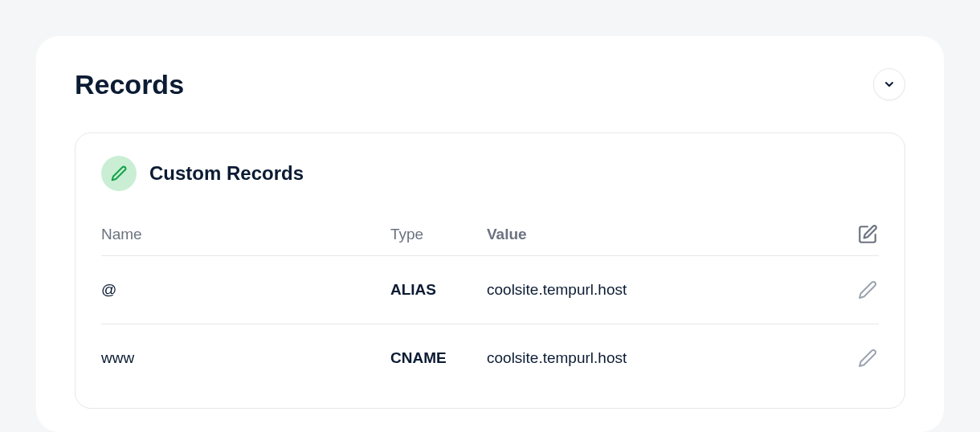 Image resolution: width=980 pixels, height=432 pixels. What do you see at coordinates (490, 173) in the screenshot?
I see `custom-records-panel-header: Custom Records` at bounding box center [490, 173].